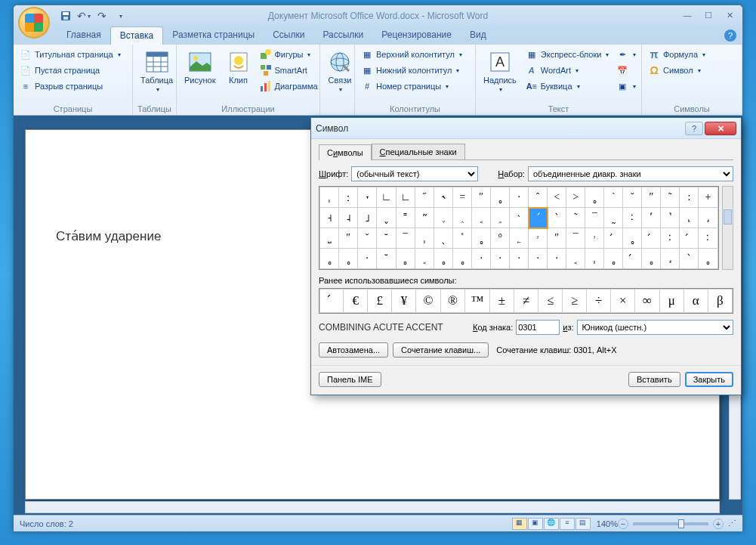 This screenshot has height=545, width=756. I want to click on char-cell: =, so click(462, 198).